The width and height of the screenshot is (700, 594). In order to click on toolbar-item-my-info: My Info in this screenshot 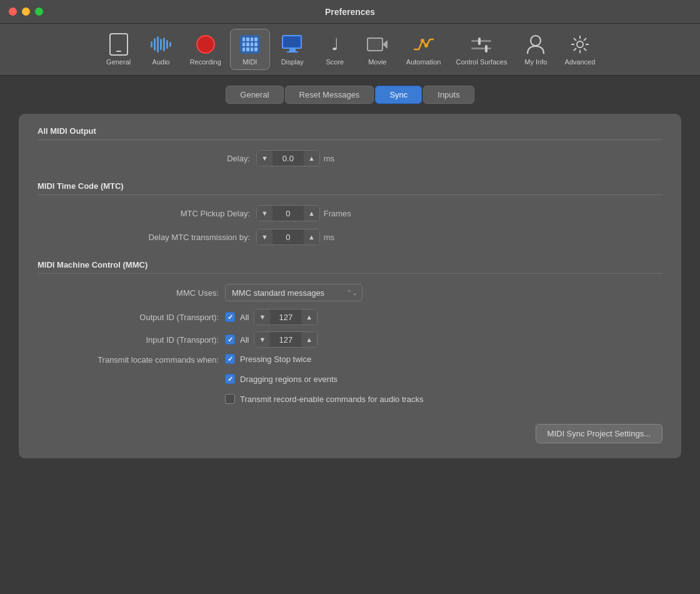, I will do `click(536, 49)`.